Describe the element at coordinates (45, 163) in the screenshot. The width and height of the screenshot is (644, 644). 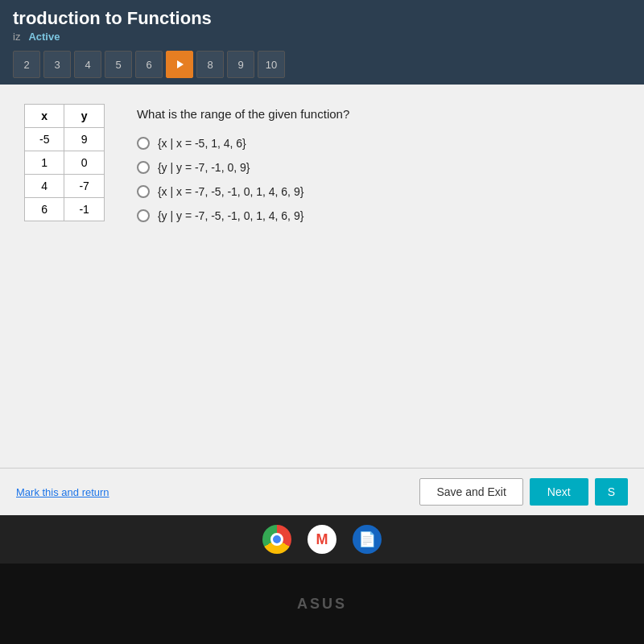
I see `table-cell: 1` at that location.